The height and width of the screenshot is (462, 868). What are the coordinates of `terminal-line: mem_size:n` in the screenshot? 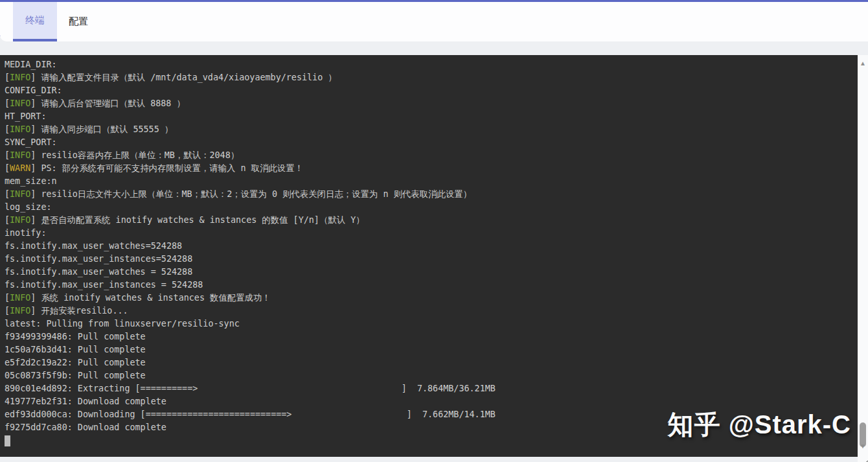 It's located at (431, 181).